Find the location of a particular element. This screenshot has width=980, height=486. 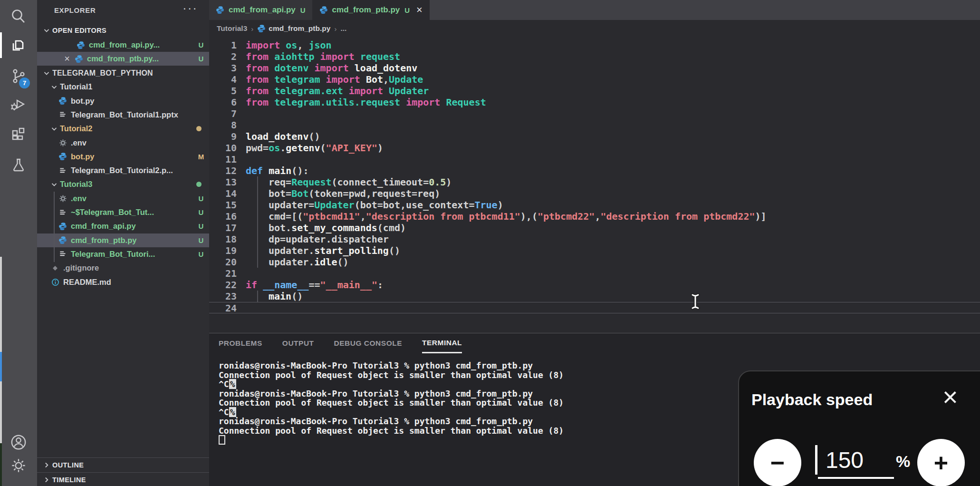

code-line-22: 22if __name__=="__main__": is located at coordinates (595, 285).